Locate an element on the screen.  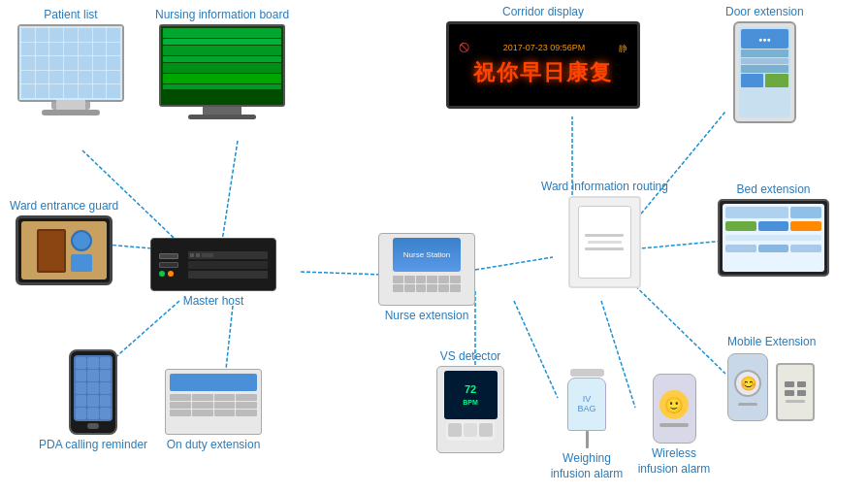
ward-routing-label-top: Ward information routing is located at coordinates (605, 186).